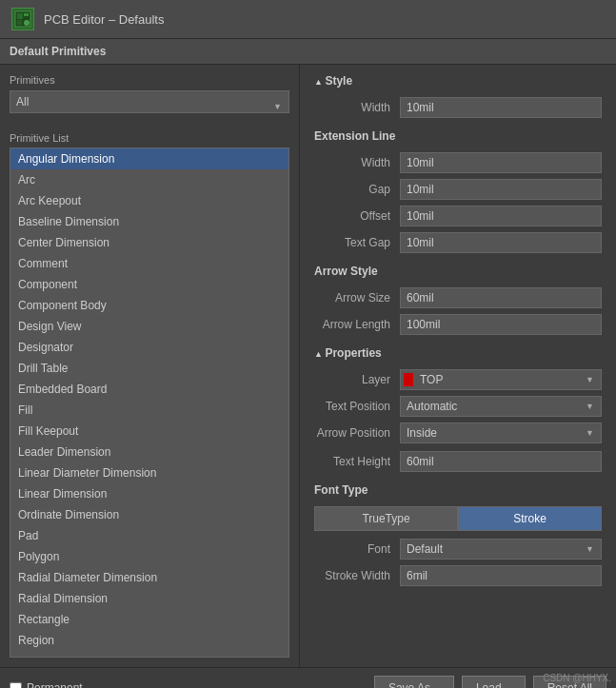  I want to click on list-item: Polygon, so click(149, 557).